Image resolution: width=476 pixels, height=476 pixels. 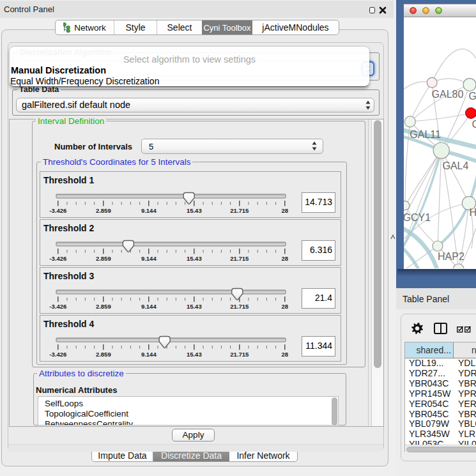 I want to click on svg-text: GAL11, so click(x=426, y=134).